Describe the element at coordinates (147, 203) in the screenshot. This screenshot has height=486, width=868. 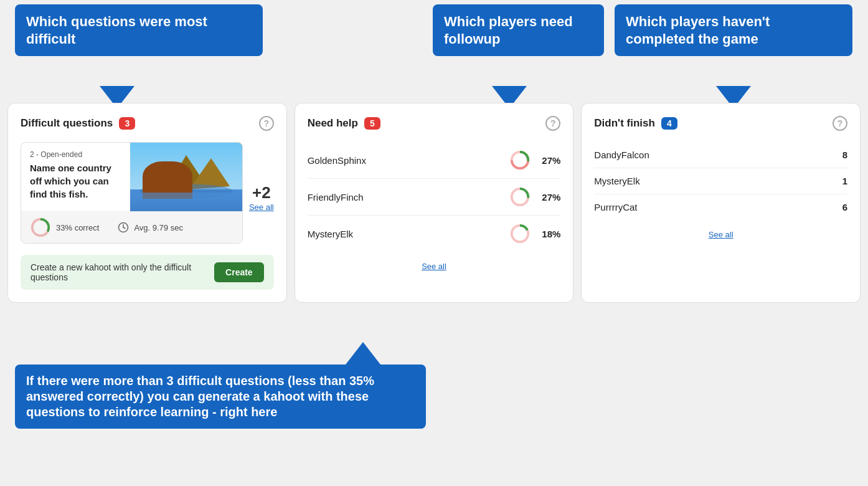
I see `difficult-questions-card: Difficult questions 3 ? 2 - Open-ended N…` at that location.